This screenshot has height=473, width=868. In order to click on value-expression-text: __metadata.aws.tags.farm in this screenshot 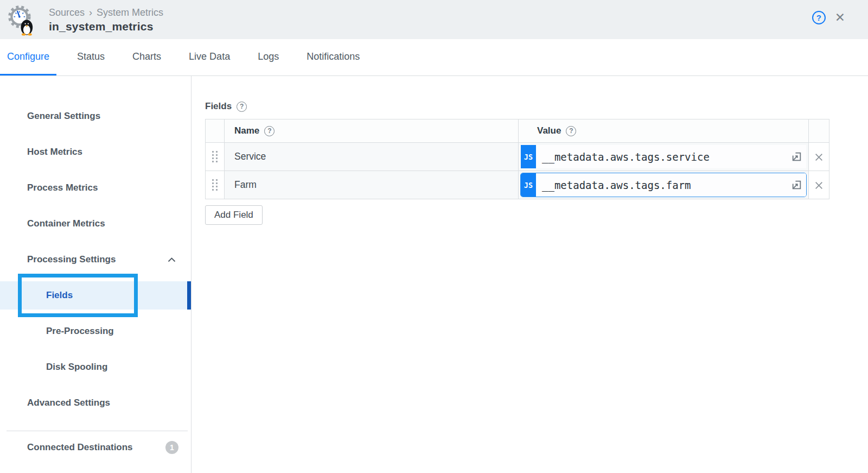, I will do `click(616, 185)`.